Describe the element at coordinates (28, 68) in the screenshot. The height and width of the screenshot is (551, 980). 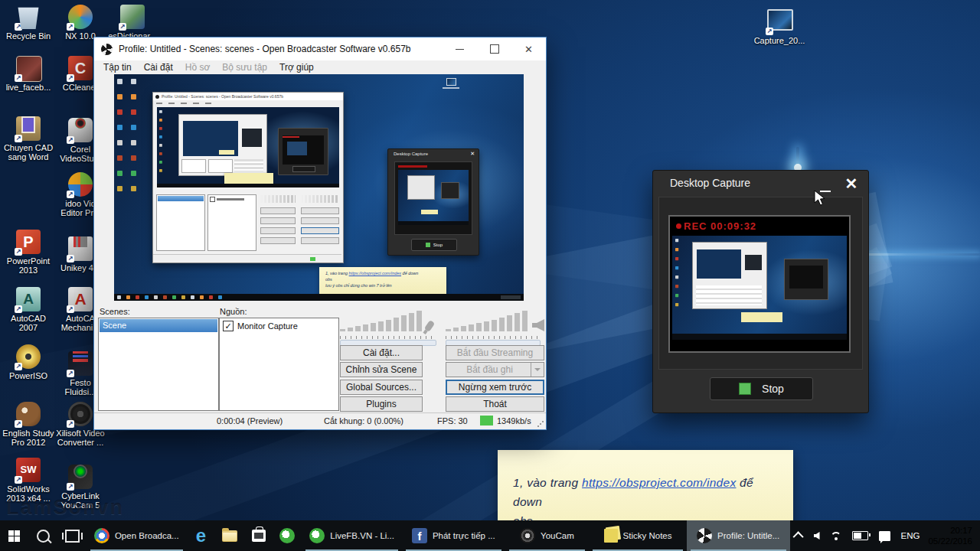
I see `live-facebook-icon` at that location.